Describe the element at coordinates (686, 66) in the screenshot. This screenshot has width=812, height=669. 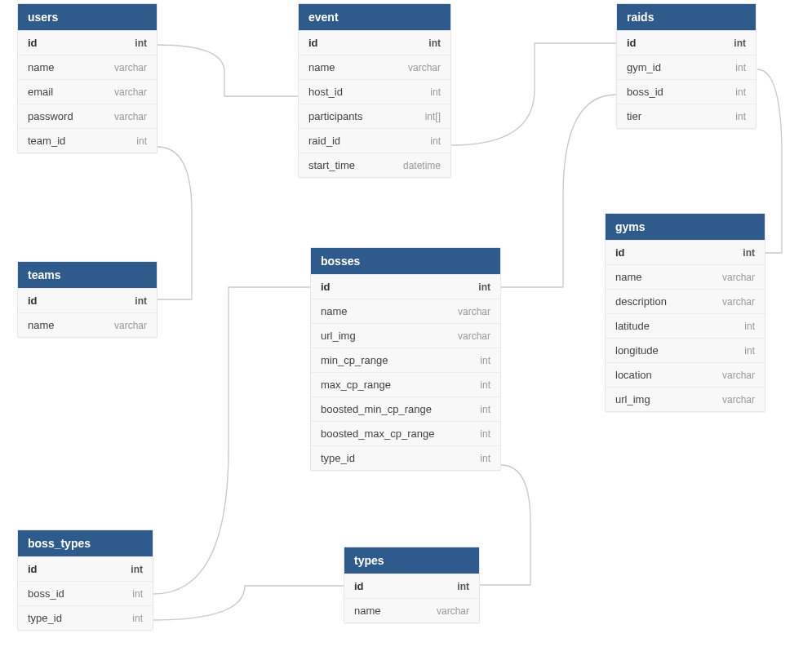
I see `table-raids: raids idint gym_idint boss_idint tierint` at that location.